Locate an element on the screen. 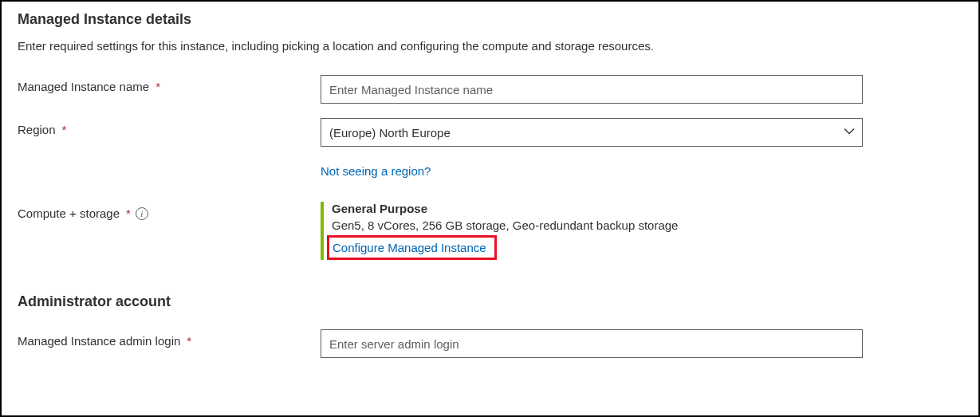  configure-highlight: Configure Managed Instance is located at coordinates (411, 247).